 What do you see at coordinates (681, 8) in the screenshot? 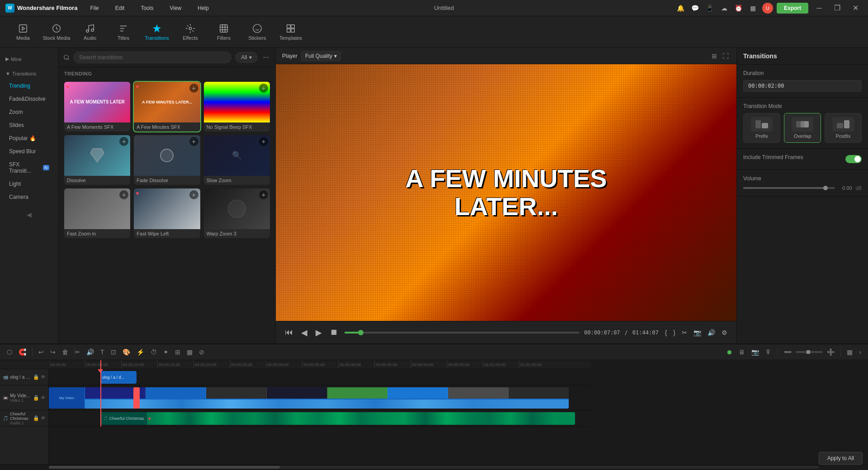
I see `notification-icon: 🔔` at bounding box center [681, 8].